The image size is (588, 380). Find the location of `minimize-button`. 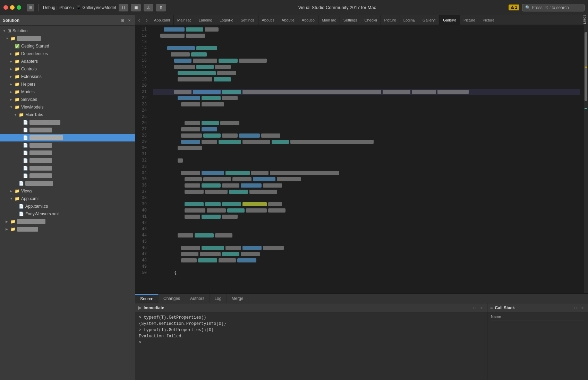

minimize-button is located at coordinates (12, 8).